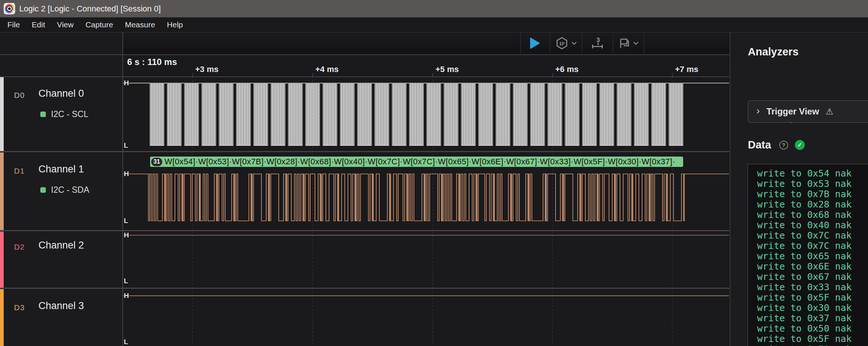 This screenshot has width=868, height=346. Describe the element at coordinates (830, 112) in the screenshot. I see `warning-icon: ⚠` at that location.